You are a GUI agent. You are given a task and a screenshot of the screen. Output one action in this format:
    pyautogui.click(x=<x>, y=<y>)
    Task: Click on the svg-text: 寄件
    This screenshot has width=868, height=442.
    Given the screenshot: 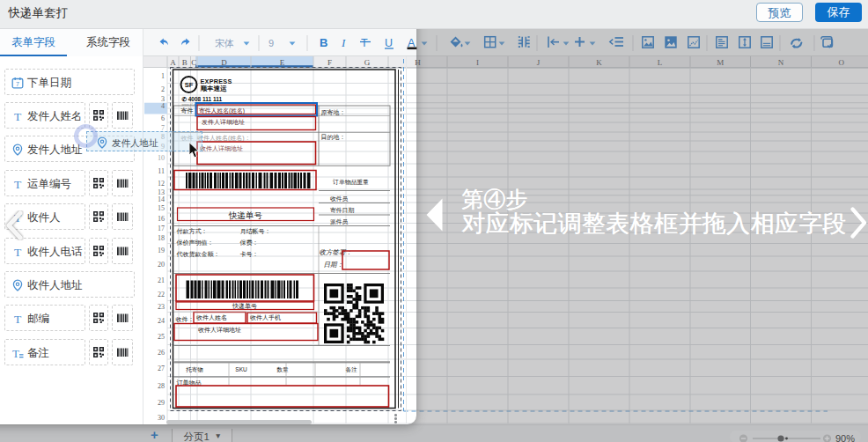 What is the action you would take?
    pyautogui.click(x=188, y=111)
    